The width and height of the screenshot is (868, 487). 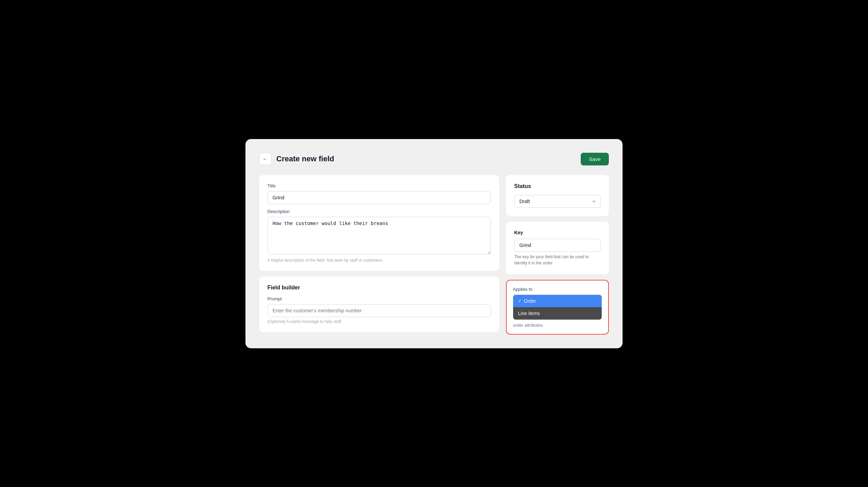 I want to click on key-label: Key, so click(x=557, y=233).